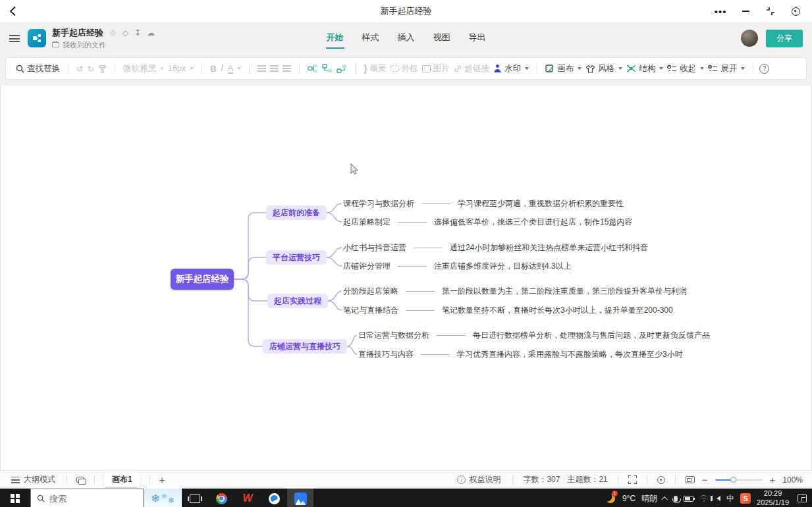 Image resolution: width=812 pixels, height=507 pixels. Describe the element at coordinates (690, 479) in the screenshot. I see `minimap-icon` at that location.